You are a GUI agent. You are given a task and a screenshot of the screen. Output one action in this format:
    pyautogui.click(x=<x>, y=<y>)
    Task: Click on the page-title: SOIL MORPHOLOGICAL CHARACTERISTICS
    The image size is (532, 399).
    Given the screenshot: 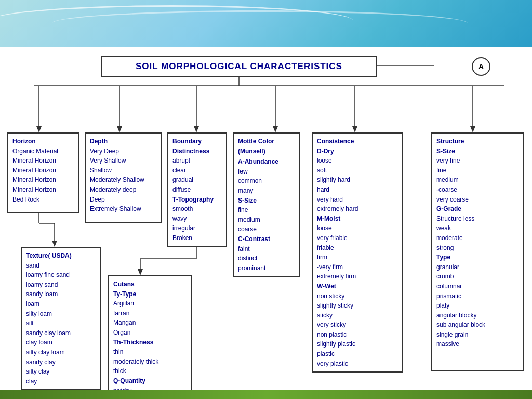 What is the action you would take?
    pyautogui.click(x=239, y=66)
    